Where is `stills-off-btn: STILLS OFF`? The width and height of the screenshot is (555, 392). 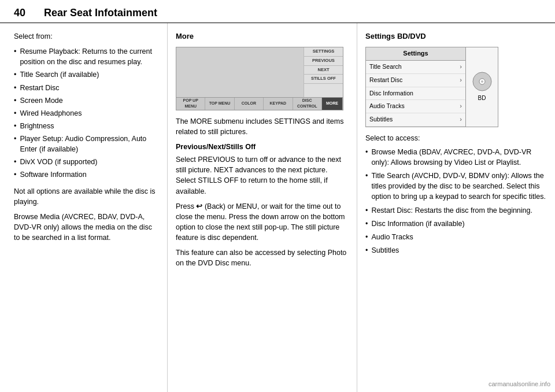
stills-off-btn: STILLS OFF is located at coordinates (324, 79).